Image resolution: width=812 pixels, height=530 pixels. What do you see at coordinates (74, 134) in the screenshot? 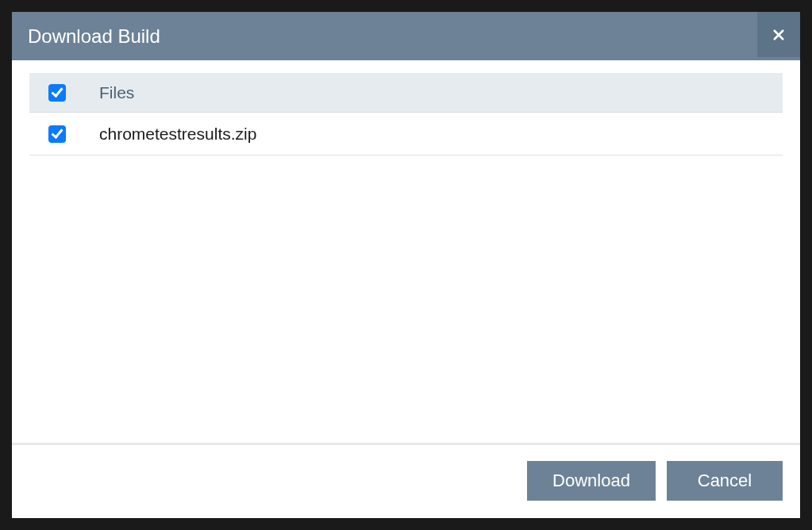
I see `row-checkbox-cell` at bounding box center [74, 134].